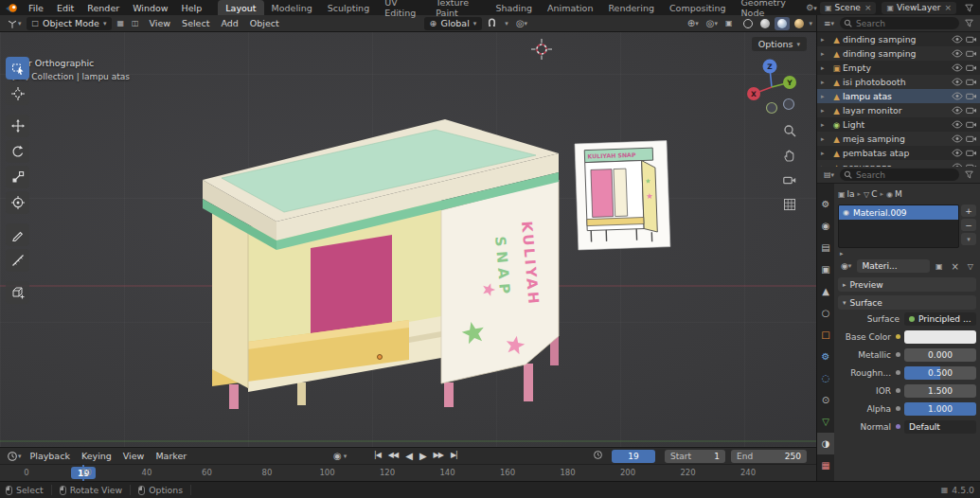 Image resolution: width=980 pixels, height=498 pixels. What do you see at coordinates (769, 456) in the screenshot?
I see `frame-end-field: End 250` at bounding box center [769, 456].